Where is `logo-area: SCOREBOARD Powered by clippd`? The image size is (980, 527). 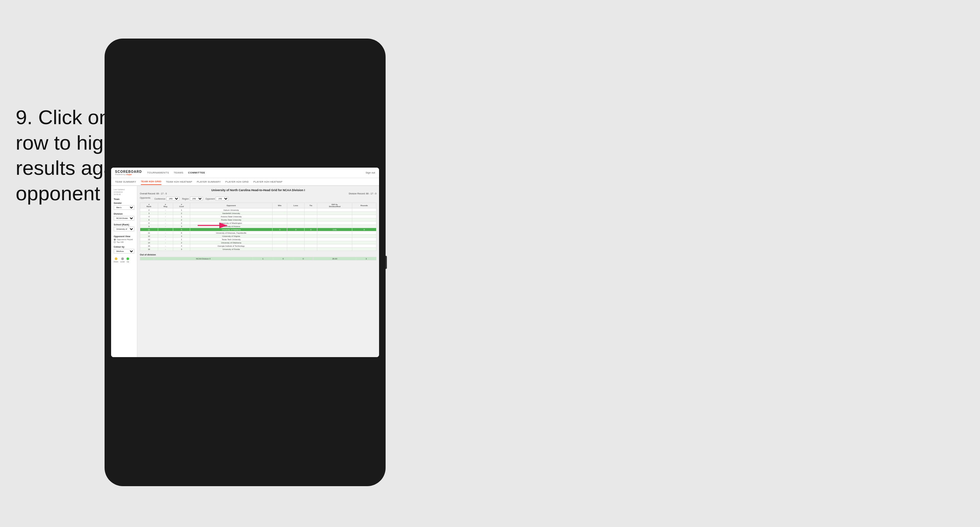
logo-area: SCOREBOARD Powered by clippd is located at coordinates (129, 173).